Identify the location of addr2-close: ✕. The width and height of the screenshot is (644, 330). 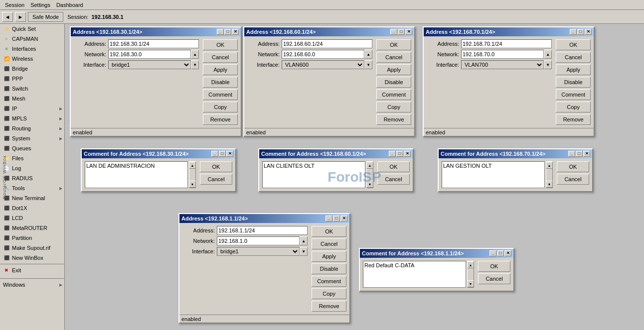
(409, 32).